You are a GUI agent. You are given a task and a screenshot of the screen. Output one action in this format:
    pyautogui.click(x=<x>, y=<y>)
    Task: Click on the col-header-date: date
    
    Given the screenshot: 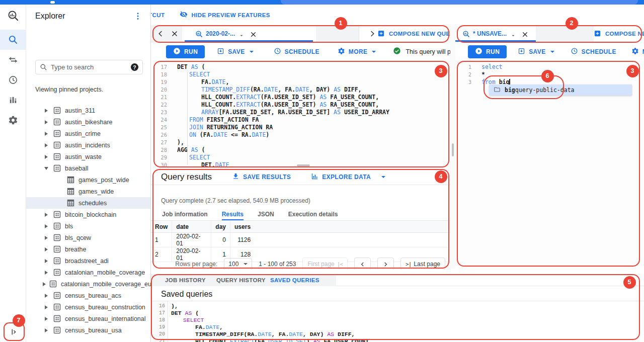 What is the action you would take?
    pyautogui.click(x=192, y=227)
    